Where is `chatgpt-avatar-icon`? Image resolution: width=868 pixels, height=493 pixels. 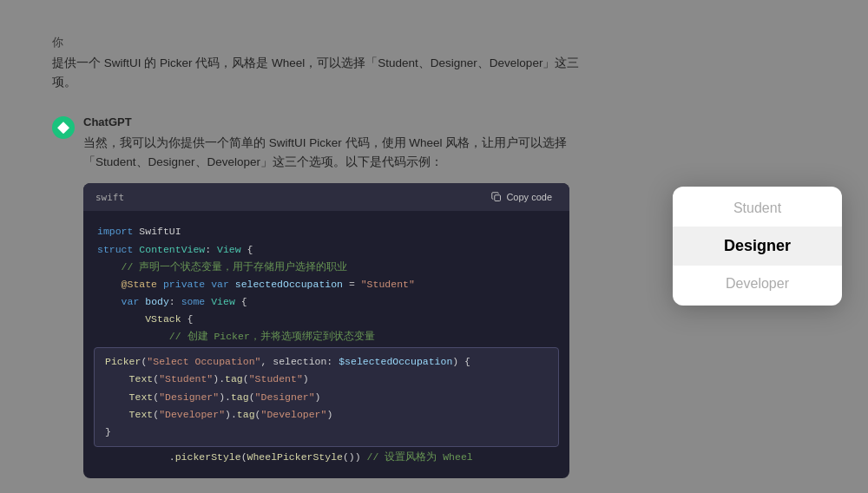 chatgpt-avatar-icon is located at coordinates (63, 128).